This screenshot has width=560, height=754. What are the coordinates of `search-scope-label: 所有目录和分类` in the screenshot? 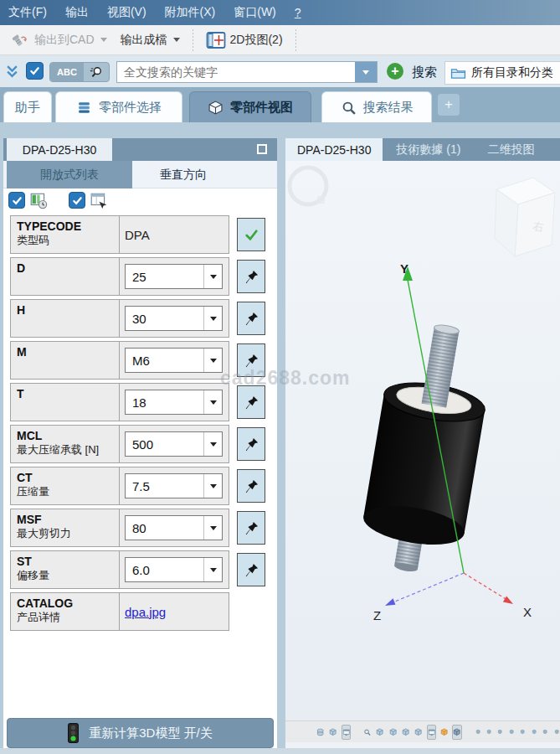 It's located at (512, 73).